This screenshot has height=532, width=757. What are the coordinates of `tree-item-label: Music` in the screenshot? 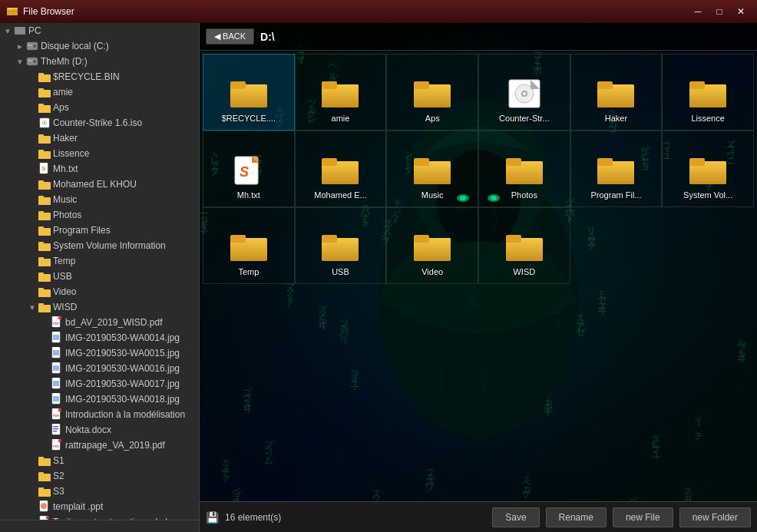 It's located at (64, 200).